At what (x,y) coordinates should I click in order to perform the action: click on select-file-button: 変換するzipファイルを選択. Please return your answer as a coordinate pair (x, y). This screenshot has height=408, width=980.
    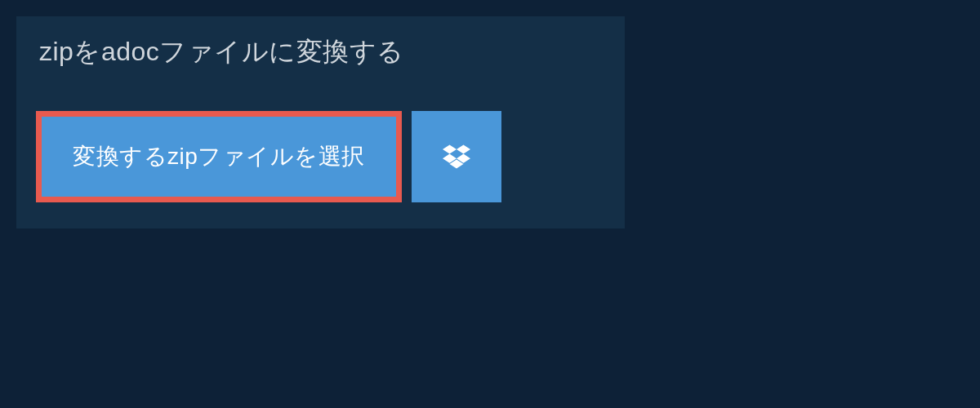
    Looking at the image, I should click on (219, 157).